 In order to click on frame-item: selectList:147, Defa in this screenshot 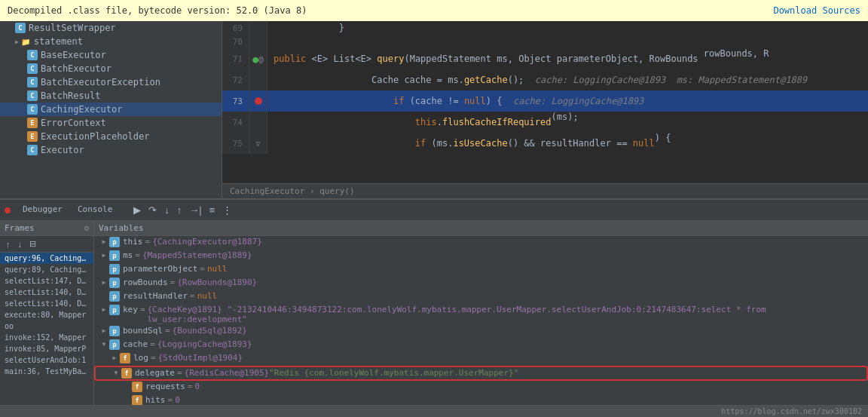, I will do `click(47, 281)`.